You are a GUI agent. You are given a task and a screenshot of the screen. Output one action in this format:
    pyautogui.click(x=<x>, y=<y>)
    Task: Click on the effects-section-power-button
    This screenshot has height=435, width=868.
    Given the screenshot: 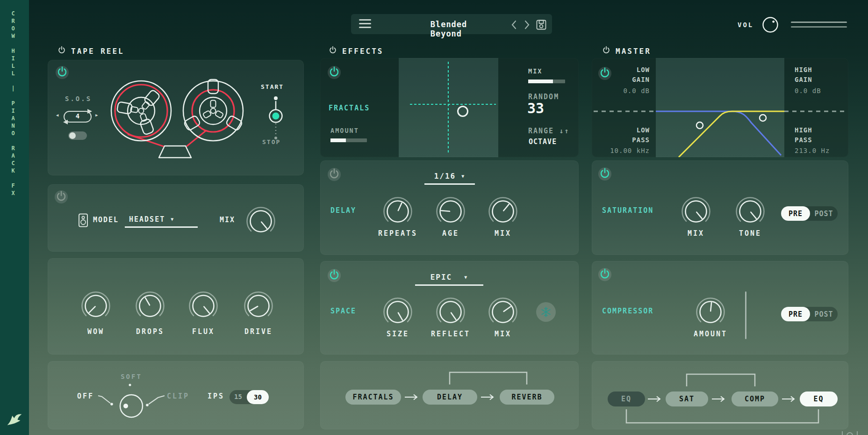 What is the action you would take?
    pyautogui.click(x=333, y=51)
    